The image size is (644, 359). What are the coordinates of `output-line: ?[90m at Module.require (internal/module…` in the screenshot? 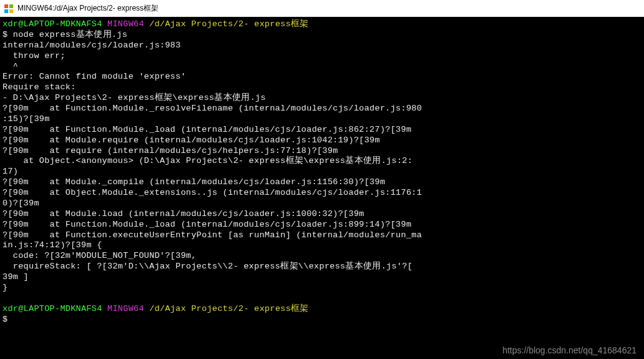 It's located at (322, 141).